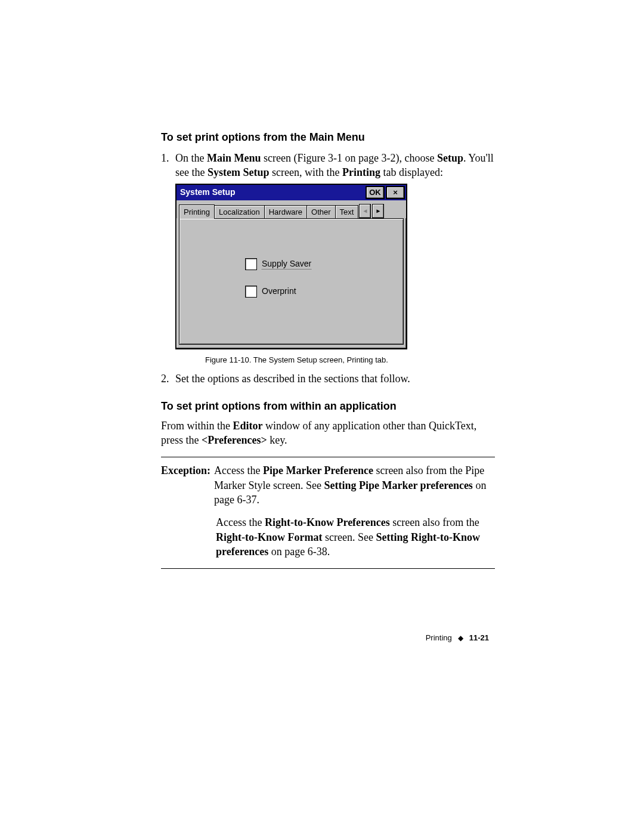 This screenshot has height=833, width=644. What do you see at coordinates (361, 172) in the screenshot?
I see `t: Printing` at bounding box center [361, 172].